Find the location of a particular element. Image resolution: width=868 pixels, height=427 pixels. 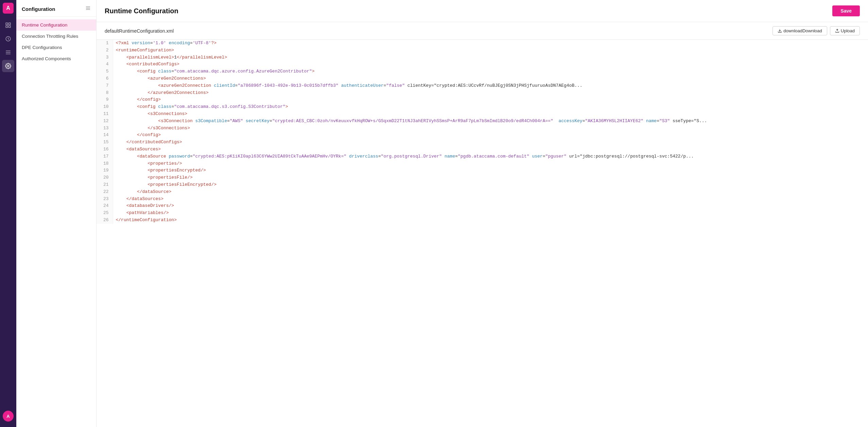

line-number: 9 is located at coordinates (105, 100).